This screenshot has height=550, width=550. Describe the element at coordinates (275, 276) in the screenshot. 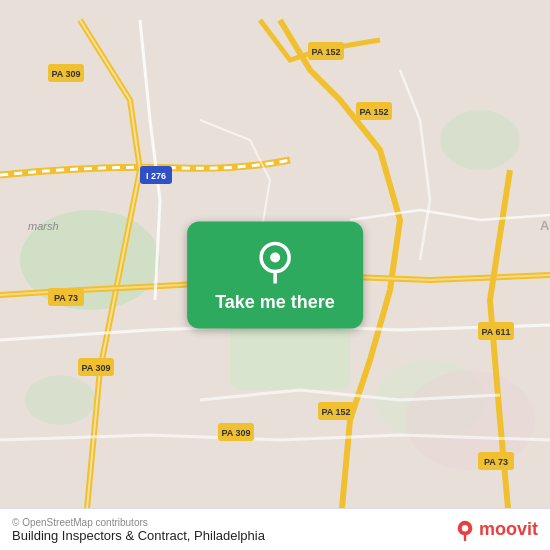

I see `take-me-there-button: Take me there` at that location.